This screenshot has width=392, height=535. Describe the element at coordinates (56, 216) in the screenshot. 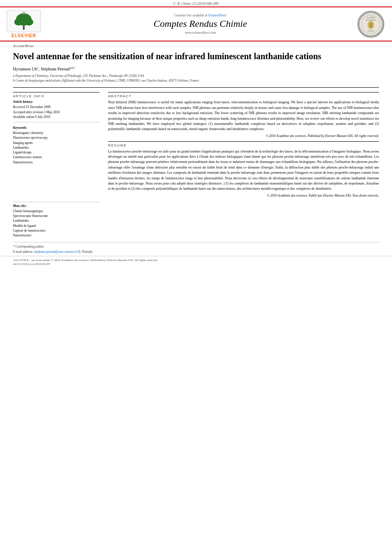

I see `mot-cle-2: Spectroscopie fluorescente` at that location.